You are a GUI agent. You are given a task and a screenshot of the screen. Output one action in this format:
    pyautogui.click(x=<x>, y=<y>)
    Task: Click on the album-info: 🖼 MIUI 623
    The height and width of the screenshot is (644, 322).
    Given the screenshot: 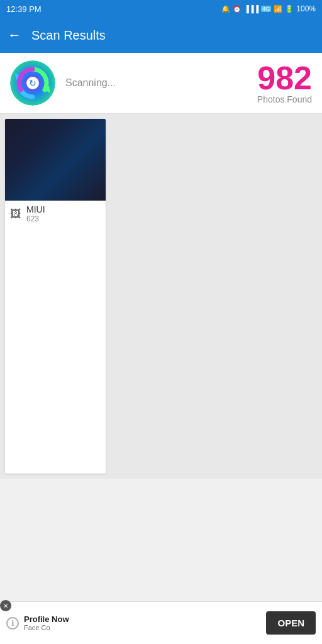 What is the action you would take?
    pyautogui.click(x=55, y=214)
    